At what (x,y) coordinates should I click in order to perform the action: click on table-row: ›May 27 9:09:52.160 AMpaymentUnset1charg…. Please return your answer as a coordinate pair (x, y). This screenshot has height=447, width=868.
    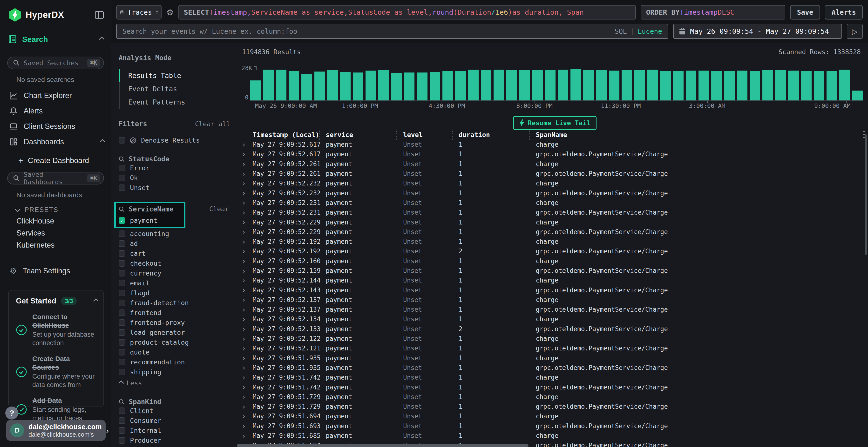
    Looking at the image, I should click on (549, 261).